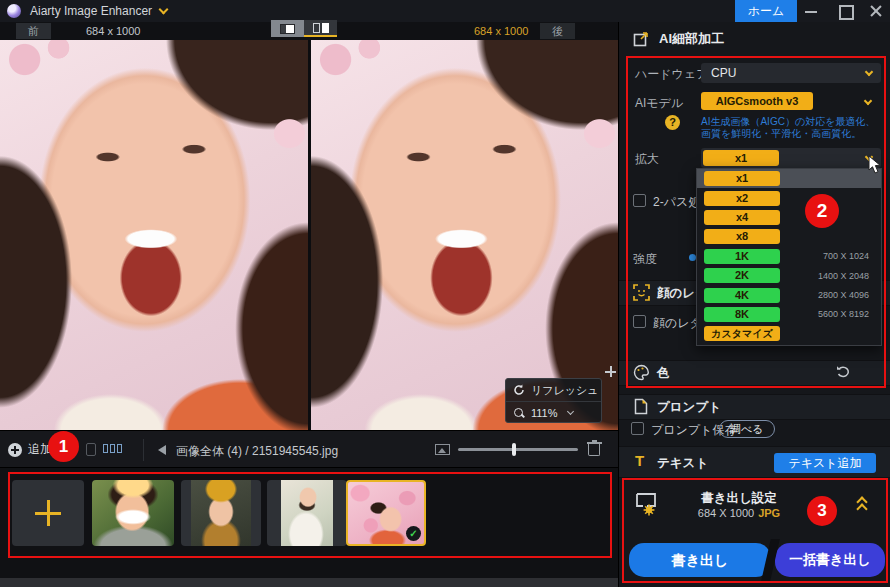 This screenshot has height=587, width=890. What do you see at coordinates (789, 178) in the screenshot?
I see `scale-option-x1: x1` at bounding box center [789, 178].